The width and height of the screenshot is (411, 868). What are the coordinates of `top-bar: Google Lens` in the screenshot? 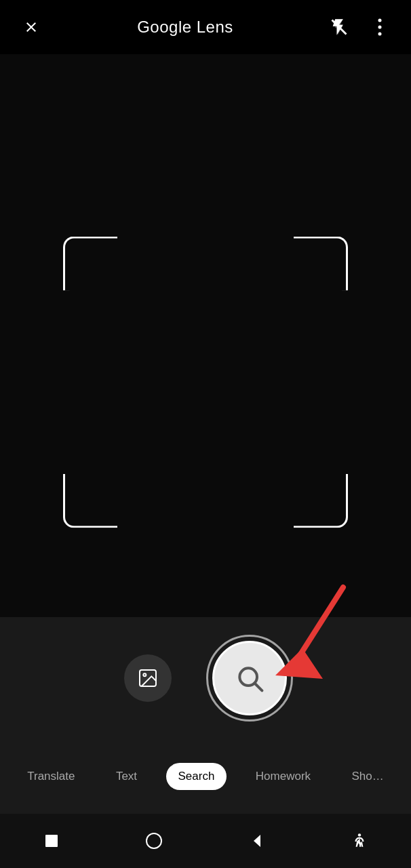 It's located at (206, 27).